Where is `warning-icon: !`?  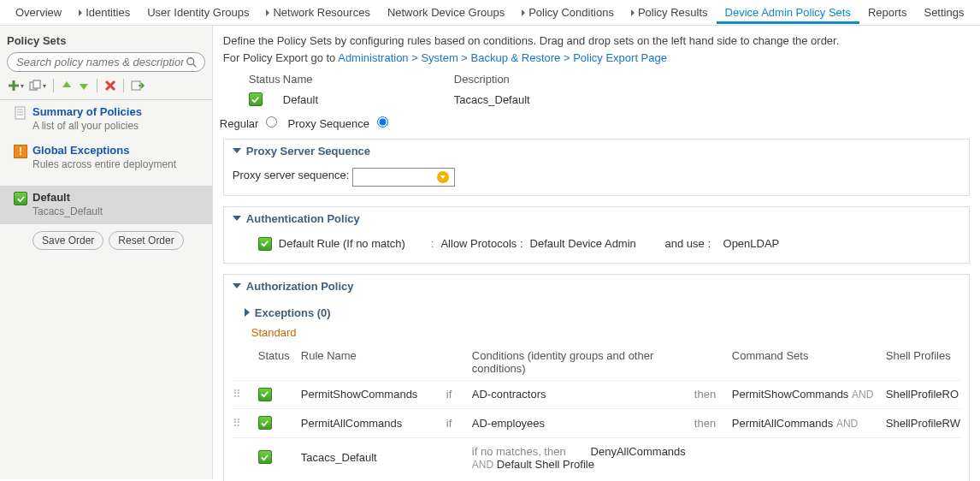 warning-icon: ! is located at coordinates (21, 151).